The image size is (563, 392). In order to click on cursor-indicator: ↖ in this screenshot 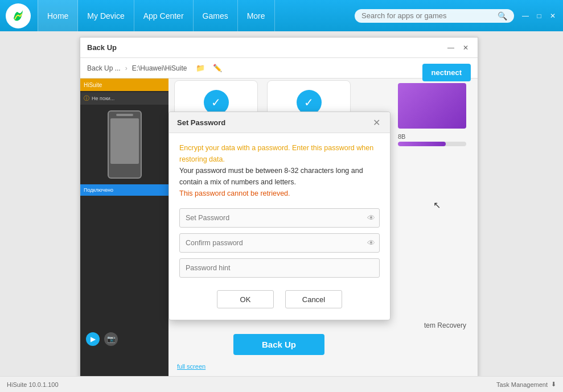, I will do `click(437, 205)`.